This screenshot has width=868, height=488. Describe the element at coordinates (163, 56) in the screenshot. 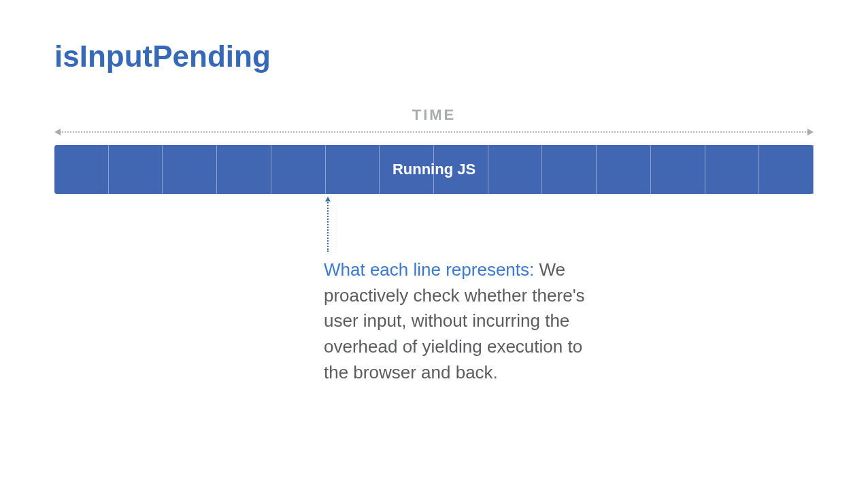

I see `page-title: isInputPending` at that location.